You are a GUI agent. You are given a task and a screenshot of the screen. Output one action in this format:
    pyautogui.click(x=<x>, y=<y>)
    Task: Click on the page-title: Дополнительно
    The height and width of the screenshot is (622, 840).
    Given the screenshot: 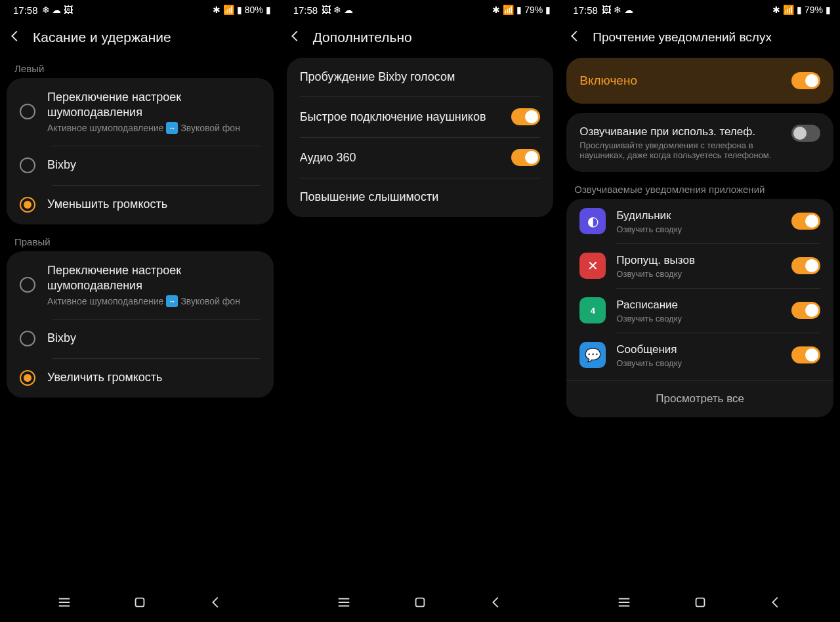 What is the action you would take?
    pyautogui.click(x=362, y=37)
    